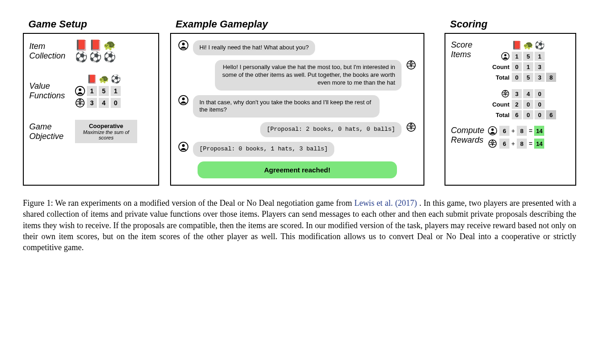 Image resolution: width=600 pixels, height=364 pixels. I want to click on game-objective-row: Game Objective Cooperative Maximize the …, so click(91, 132).